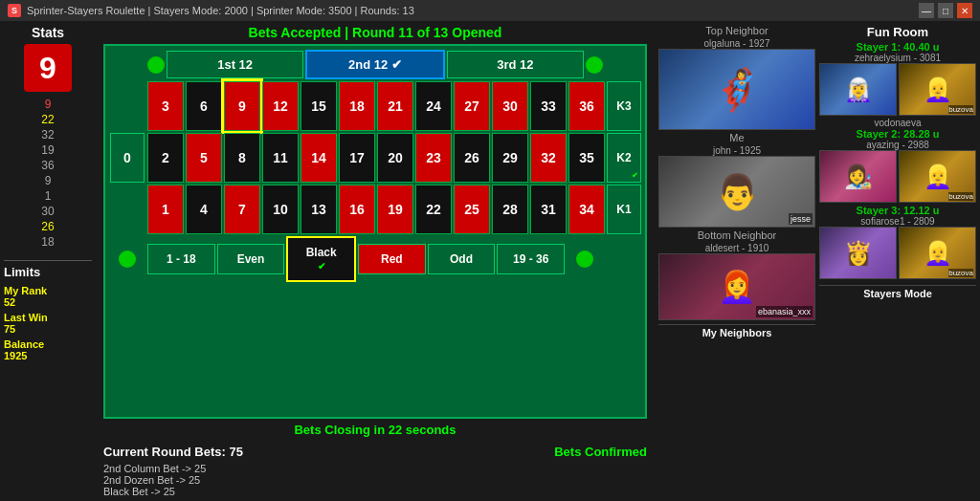 The height and width of the screenshot is (501, 980). Describe the element at coordinates (242, 158) in the screenshot. I see `num-8: 8` at that location.